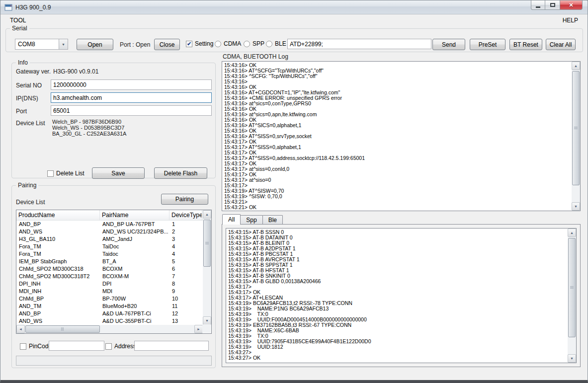 This screenshot has height=383, width=588. I want to click on chevron-down-icon: ▼, so click(63, 44).